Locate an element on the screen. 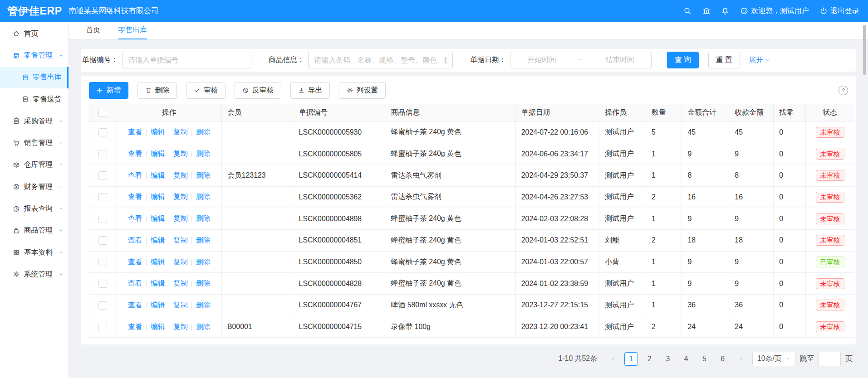 Image resolution: width=868 pixels, height=378 pixels. sidebar-item-retail-return: 零售退货 is located at coordinates (34, 99).